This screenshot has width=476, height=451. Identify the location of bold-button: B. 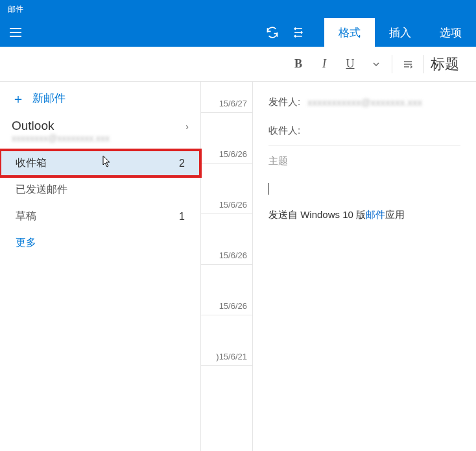
(298, 64).